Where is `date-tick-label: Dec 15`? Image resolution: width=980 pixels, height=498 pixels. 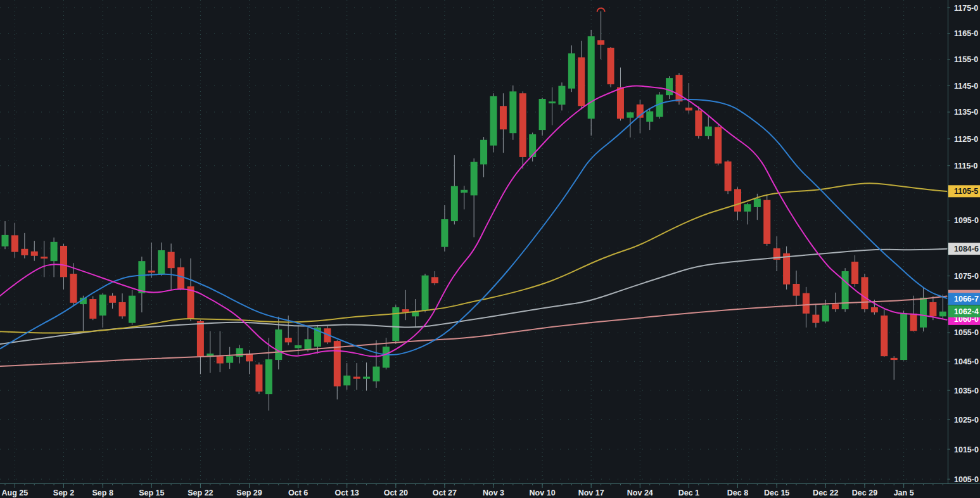
date-tick-label: Dec 15 is located at coordinates (777, 493).